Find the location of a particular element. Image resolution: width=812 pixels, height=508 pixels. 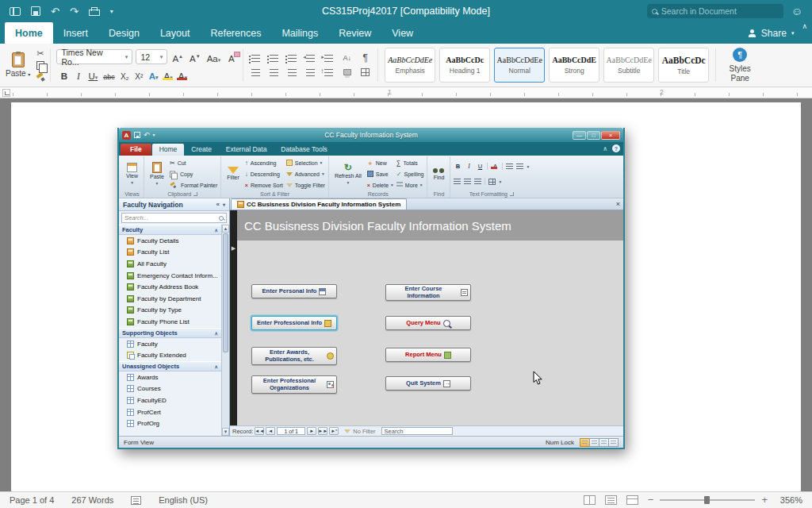

filter-button: Filter is located at coordinates (233, 174).